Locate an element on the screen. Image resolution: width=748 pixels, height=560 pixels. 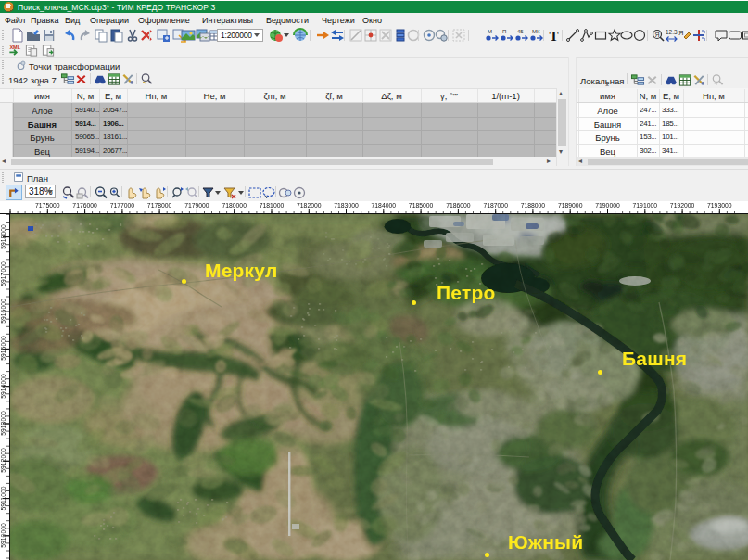
svg-text: XML is located at coordinates (15, 47).